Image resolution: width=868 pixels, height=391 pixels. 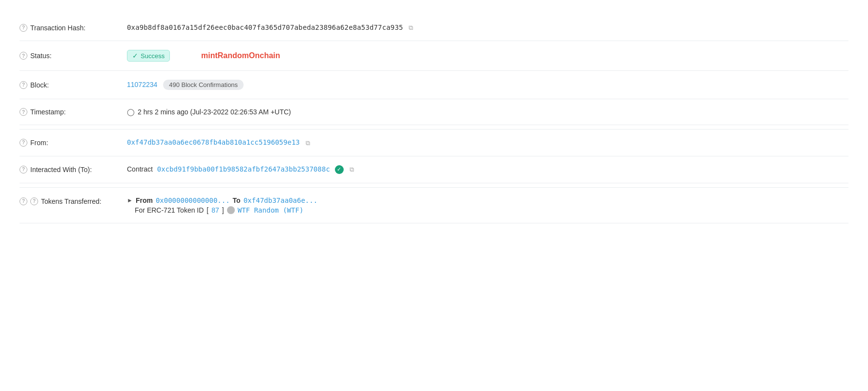 What do you see at coordinates (23, 28) in the screenshot?
I see `tx-hash-help-icon: ?` at bounding box center [23, 28].